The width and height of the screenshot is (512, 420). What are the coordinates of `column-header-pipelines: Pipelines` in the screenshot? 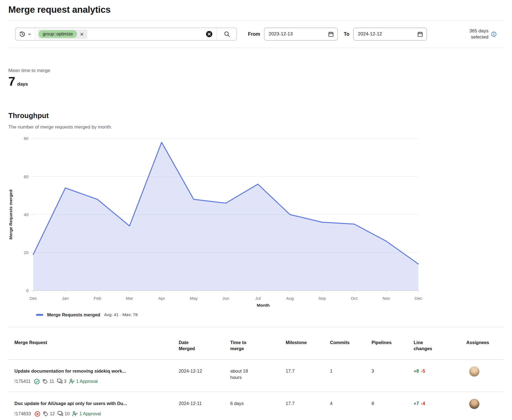 It's located at (393, 343).